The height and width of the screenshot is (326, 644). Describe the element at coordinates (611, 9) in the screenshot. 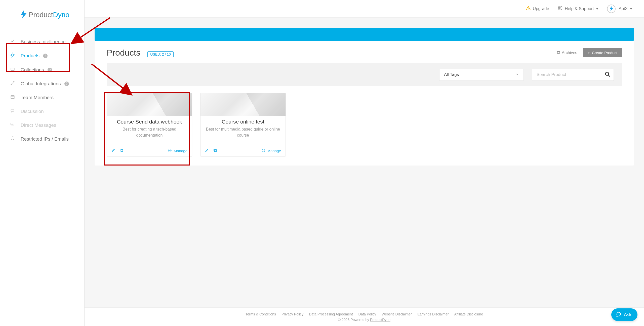

I see `avatar` at that location.